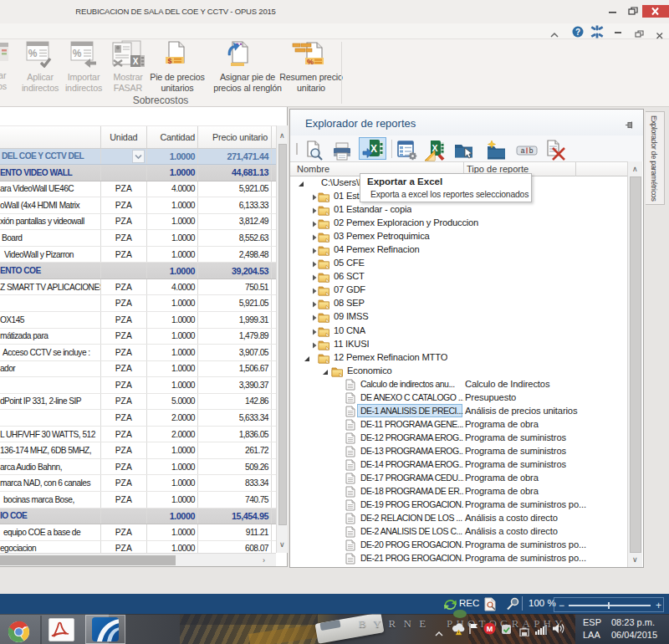 Image resolution: width=669 pixels, height=644 pixels. What do you see at coordinates (532, 151) in the screenshot?
I see `svg-text: b` at bounding box center [532, 151].